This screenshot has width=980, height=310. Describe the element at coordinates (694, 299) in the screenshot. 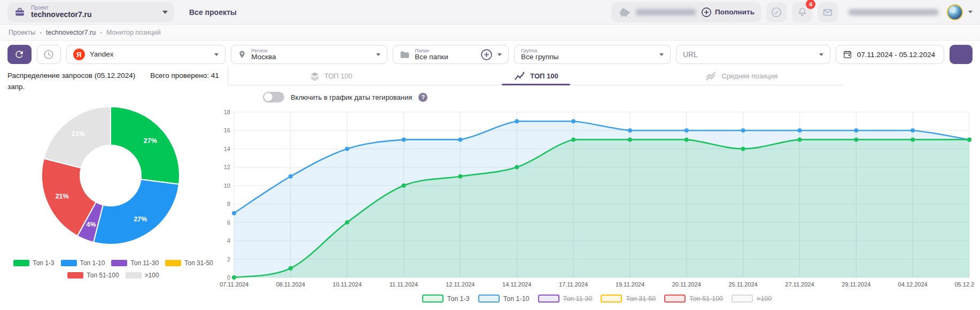

I see `line-legend-item: Топ 51-100` at that location.